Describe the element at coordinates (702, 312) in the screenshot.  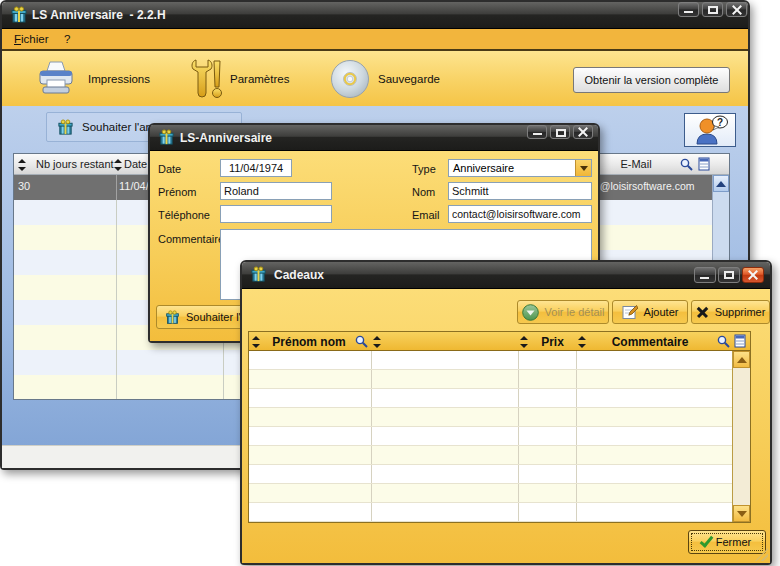
I see `x-icon` at that location.